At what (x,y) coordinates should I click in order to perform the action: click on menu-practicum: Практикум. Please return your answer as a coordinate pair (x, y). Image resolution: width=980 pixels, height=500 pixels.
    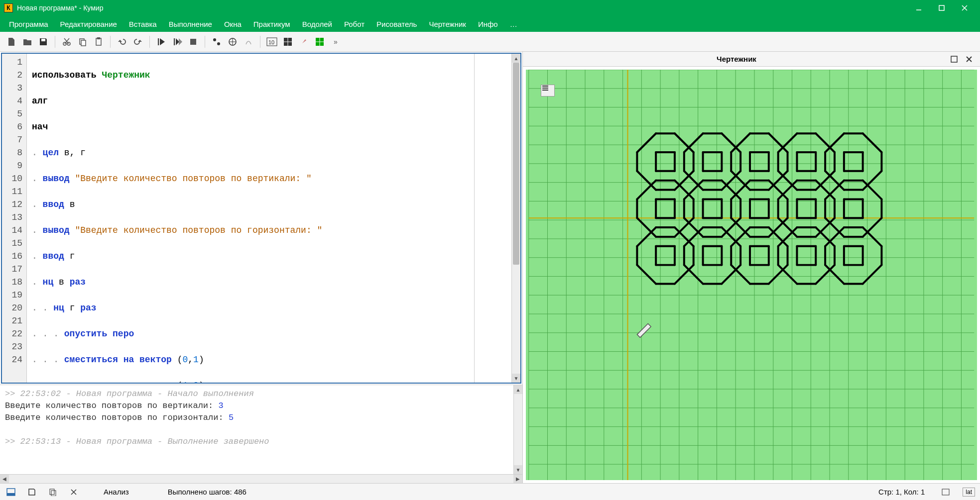
    Looking at the image, I should click on (272, 24).